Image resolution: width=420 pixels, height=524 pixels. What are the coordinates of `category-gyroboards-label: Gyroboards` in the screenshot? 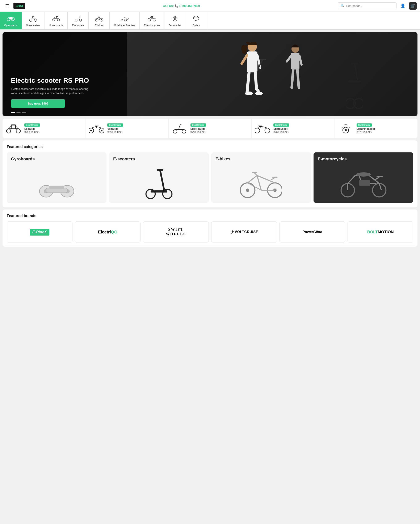 It's located at (57, 159).